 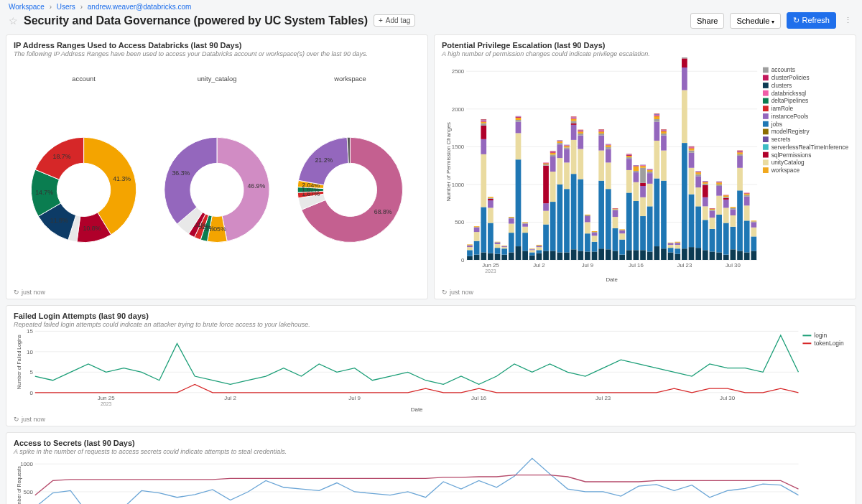 I want to click on svg-text: clusterPolicies, so click(x=790, y=78).